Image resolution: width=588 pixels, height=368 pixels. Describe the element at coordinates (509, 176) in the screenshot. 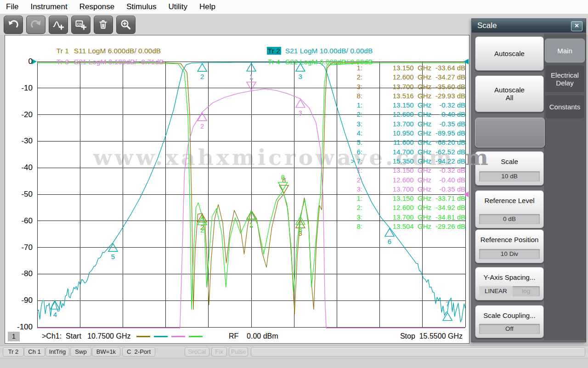

I see `scale-value: 10 dB` at that location.